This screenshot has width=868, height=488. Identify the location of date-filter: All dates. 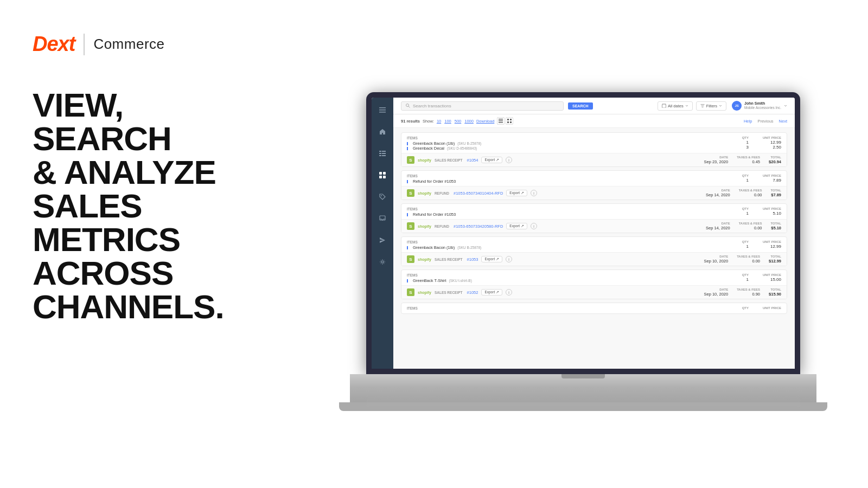
(675, 106).